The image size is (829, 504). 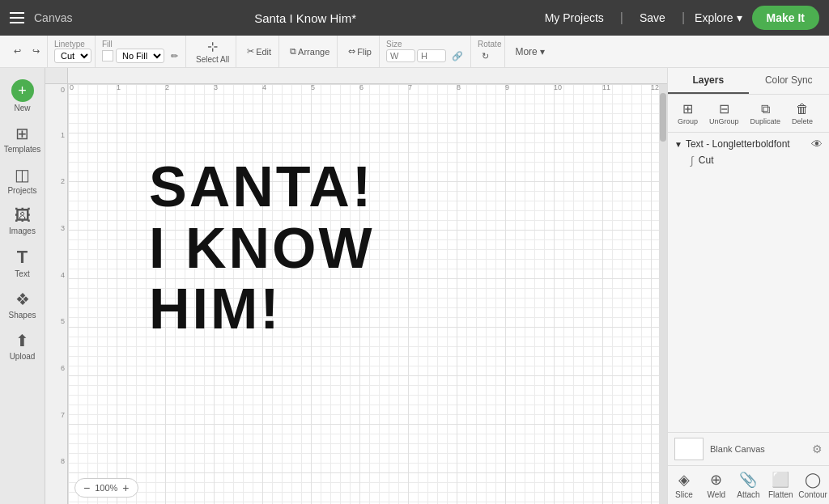 What do you see at coordinates (663, 117) in the screenshot?
I see `scrollbar-thumb` at bounding box center [663, 117].